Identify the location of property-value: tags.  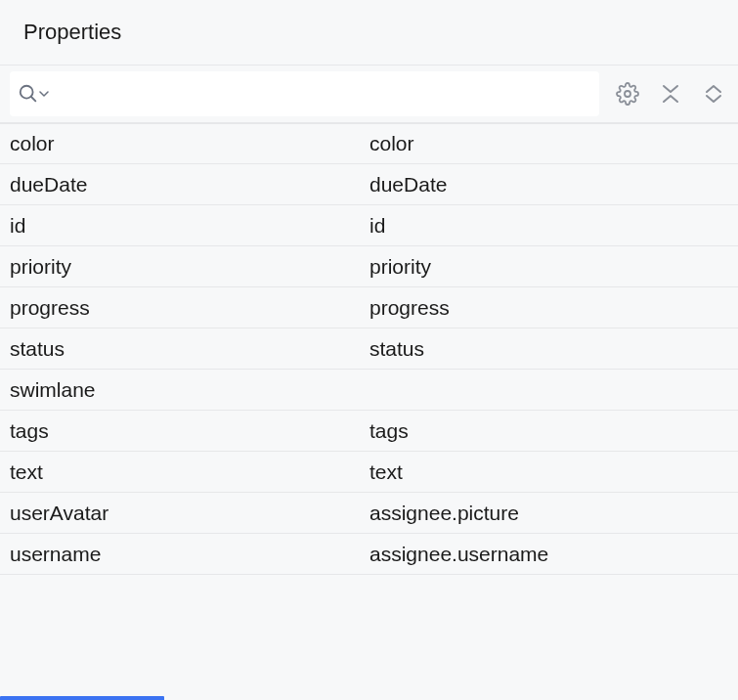
(549, 431).